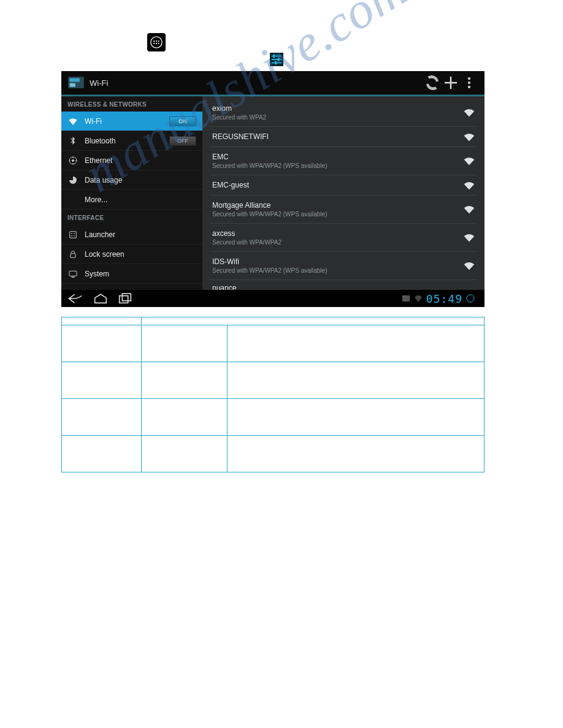 The width and height of the screenshot is (563, 728). I want to click on sidebar-label: Data usage, so click(140, 180).